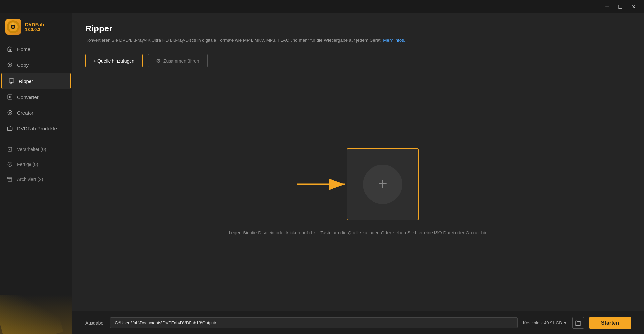 The height and width of the screenshot is (334, 644). Describe the element at coordinates (634, 7) in the screenshot. I see `close-button: ✕` at that location.